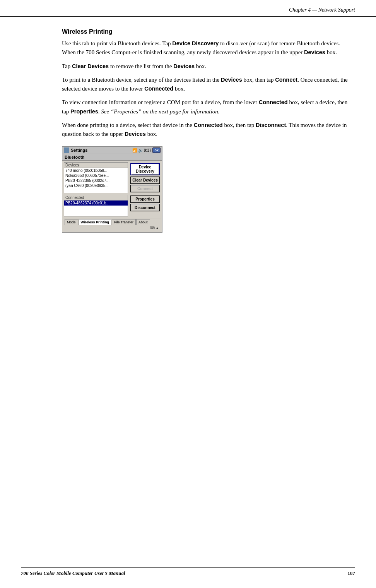 The height and width of the screenshot is (588, 376). Describe the element at coordinates (112, 178) in the screenshot. I see `devices-row: Devices 740 mono (00c01b058... Nokia3650…` at that location.